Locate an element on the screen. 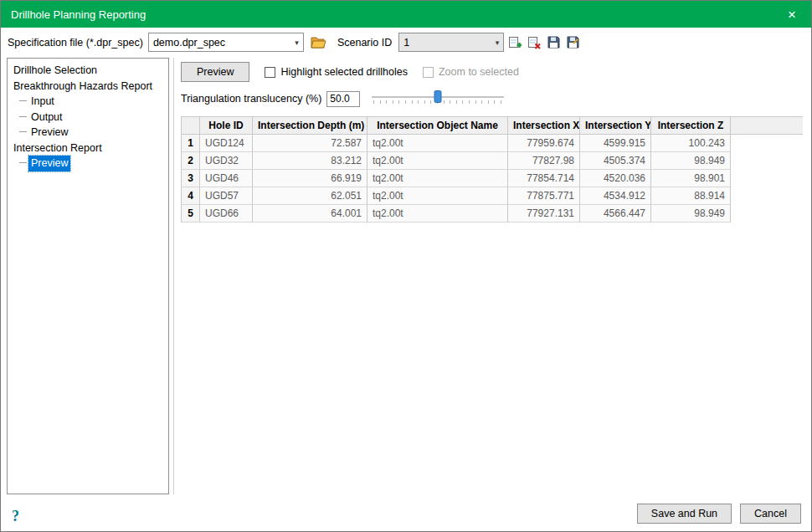 This screenshot has height=532, width=812. cell-hole-id: UGD66 is located at coordinates (226, 214).